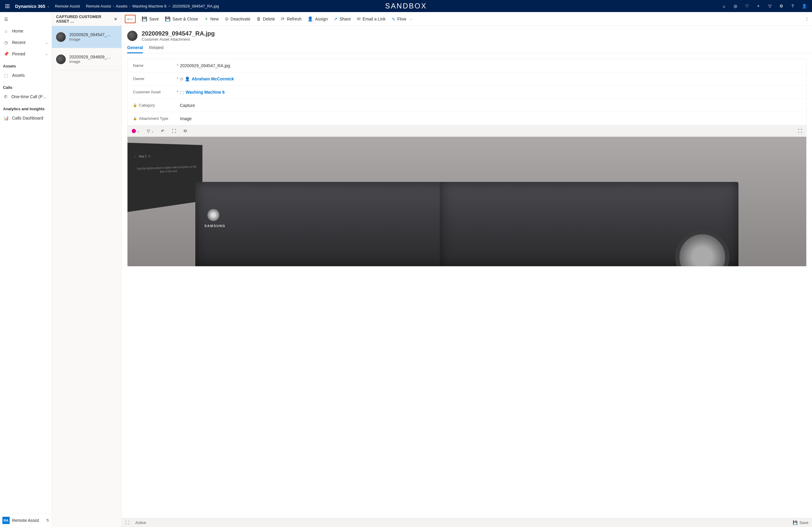  What do you see at coordinates (26, 107) in the screenshot?
I see `nav-section-analytics: Analytics and Insights` at bounding box center [26, 107].